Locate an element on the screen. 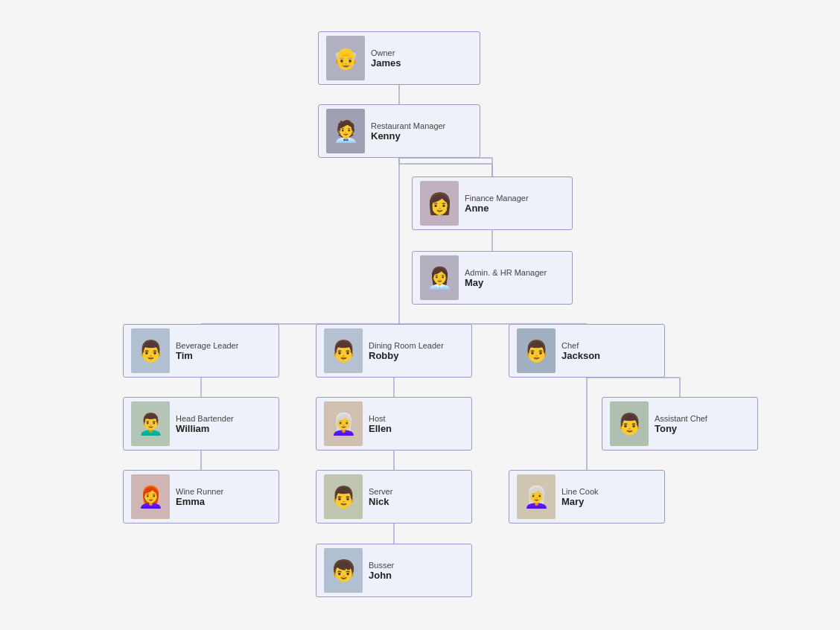 The image size is (840, 630). node-title-manager: Restaurant Manager is located at coordinates (408, 126).